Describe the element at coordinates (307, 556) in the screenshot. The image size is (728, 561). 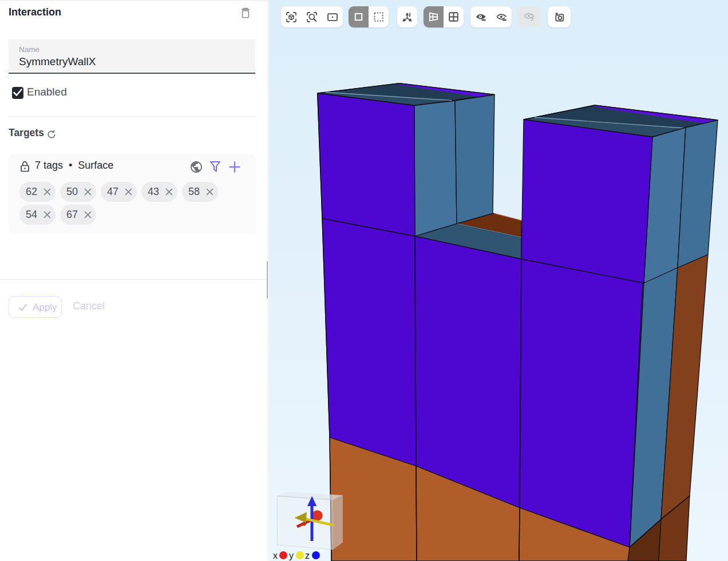
I see `svg-text: z` at that location.